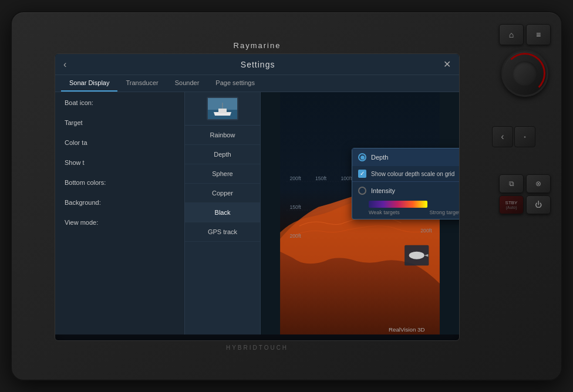  What do you see at coordinates (223, 109) in the screenshot?
I see `boat-svg` at bounding box center [223, 109].